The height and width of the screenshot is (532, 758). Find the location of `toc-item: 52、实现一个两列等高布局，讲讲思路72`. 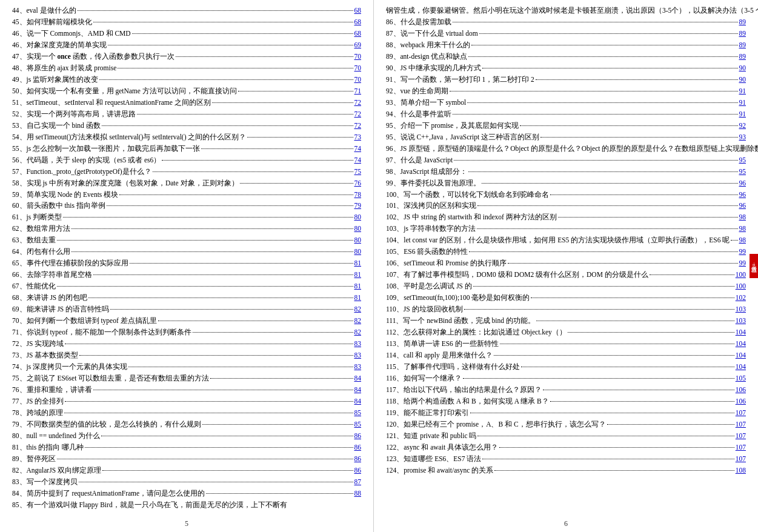

toc-item: 52、实现一个两列等高布局，讲讲思路72 is located at coordinates (187, 114).